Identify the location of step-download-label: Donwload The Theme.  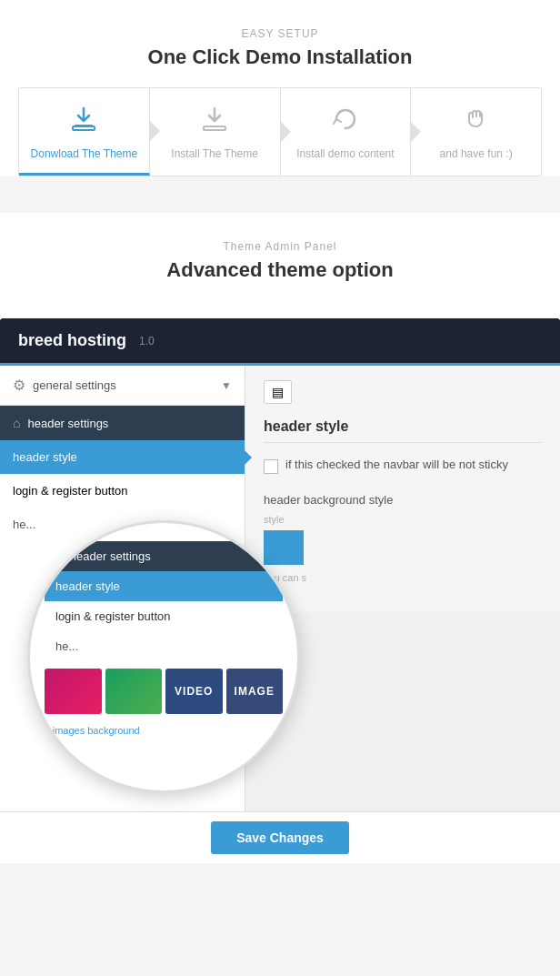
(85, 154).